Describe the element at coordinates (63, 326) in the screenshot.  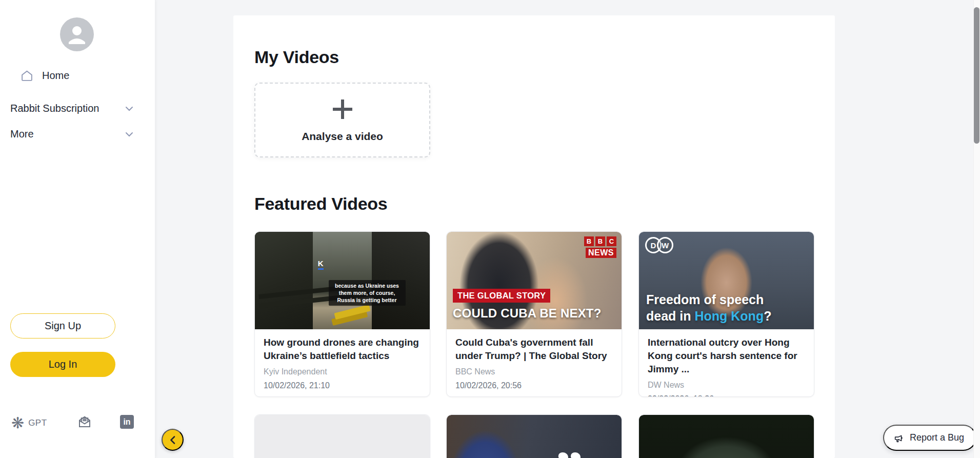
I see `sign-up-button: Sign Up` at that location.